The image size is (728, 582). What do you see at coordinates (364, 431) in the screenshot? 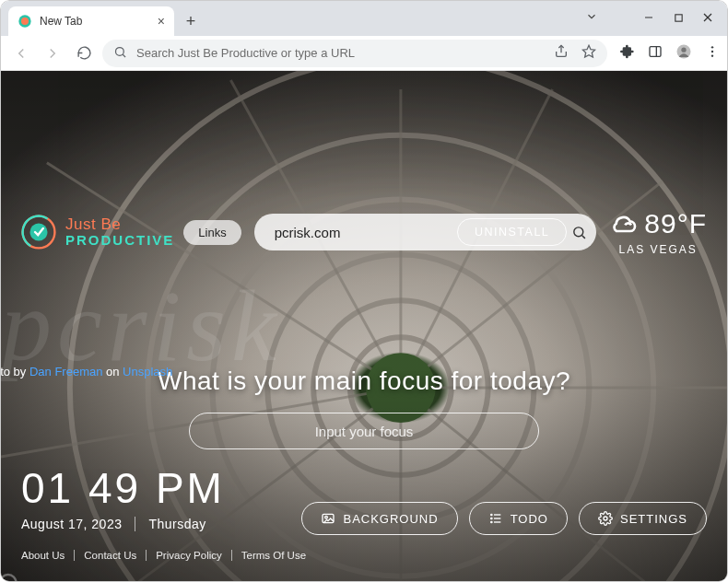
I see `focus-input` at bounding box center [364, 431].